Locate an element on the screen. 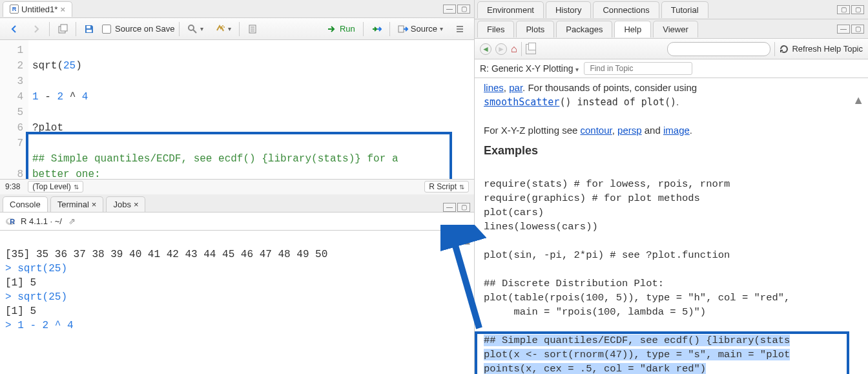 The image size is (868, 374). link-contour: contour is located at coordinates (597, 130).